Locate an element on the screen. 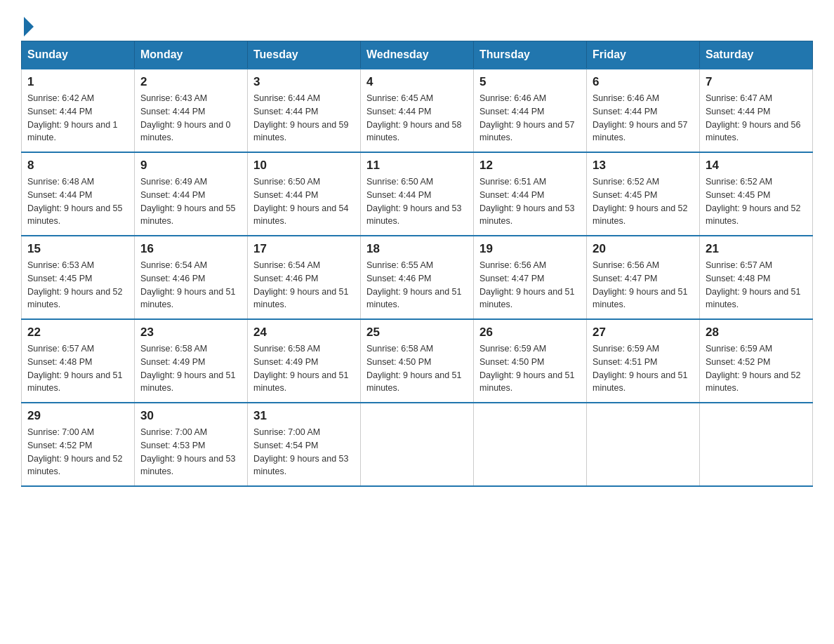  daylight-label: Daylight: 9 hours and 57 minutes. is located at coordinates (527, 132).